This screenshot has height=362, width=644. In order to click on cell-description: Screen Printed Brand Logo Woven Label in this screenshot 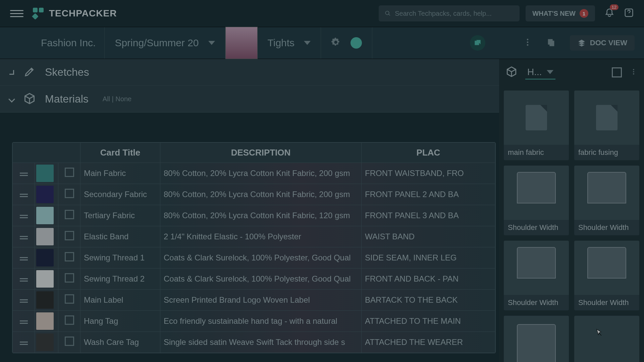, I will do `click(261, 300)`.